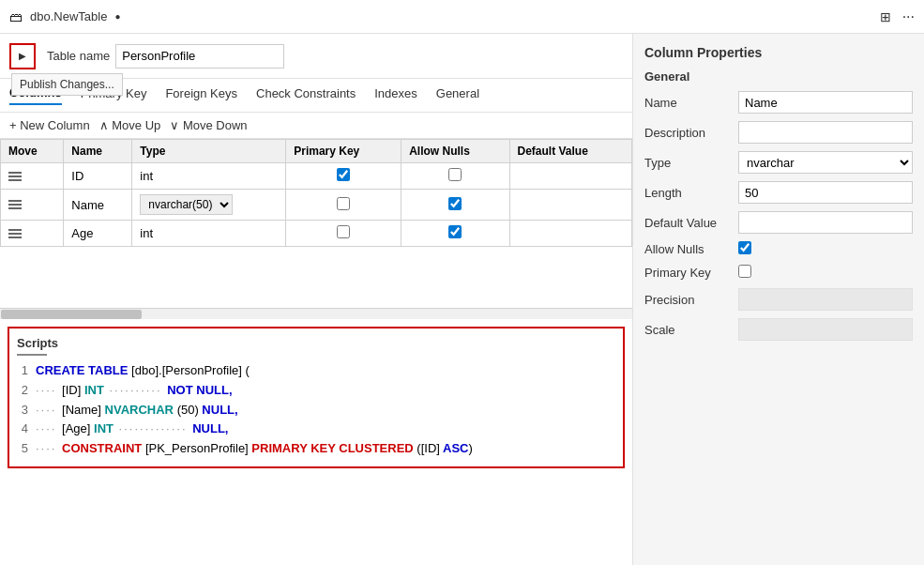  I want to click on panel-title: Column Properties, so click(779, 53).